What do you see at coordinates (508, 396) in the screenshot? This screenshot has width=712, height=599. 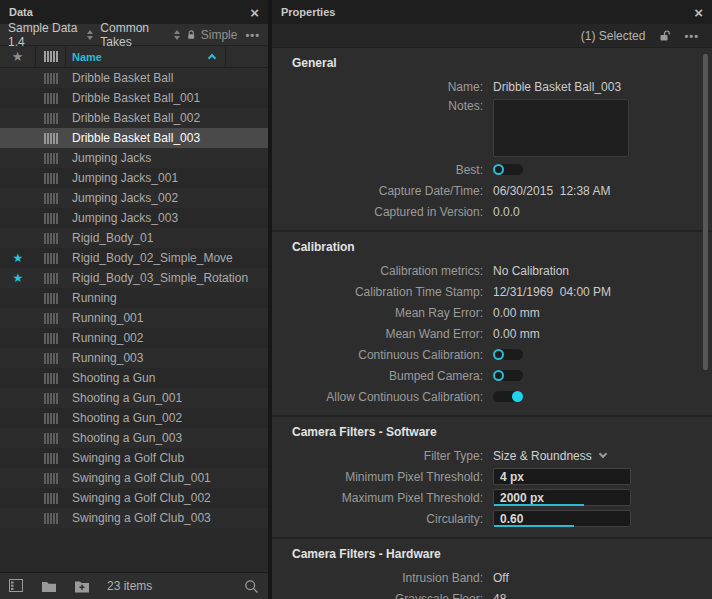 I see `allow-continuous-calibration-toggle` at bounding box center [508, 396].